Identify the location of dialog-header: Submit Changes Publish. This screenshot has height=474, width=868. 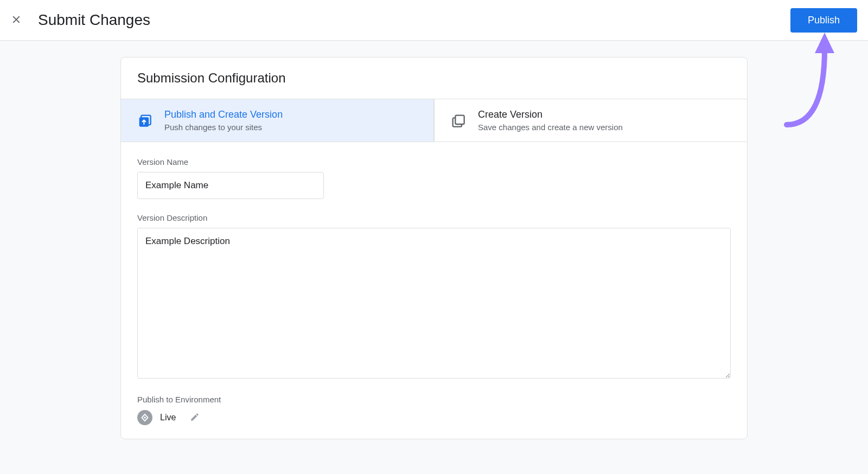
(434, 21).